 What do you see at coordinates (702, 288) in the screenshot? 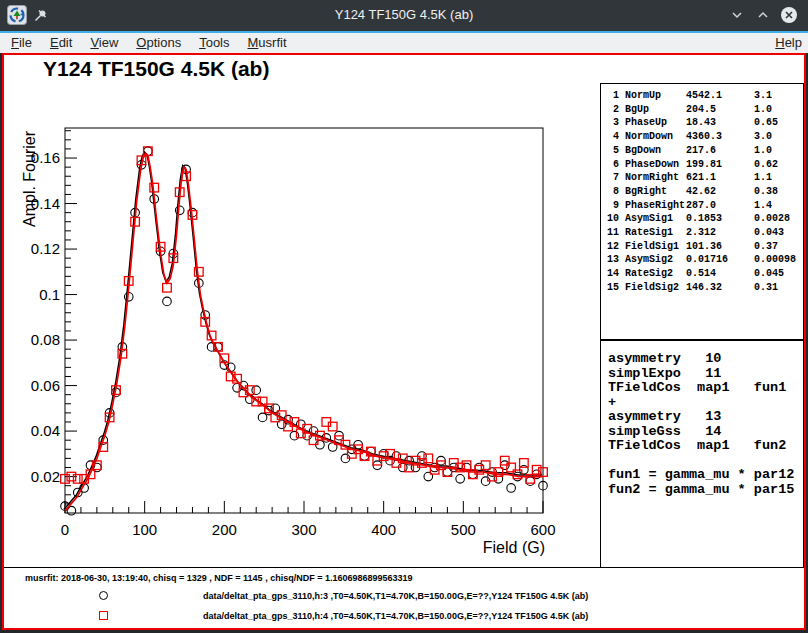
I see `param-row: 15FieldSig2146.320.31` at bounding box center [702, 288].